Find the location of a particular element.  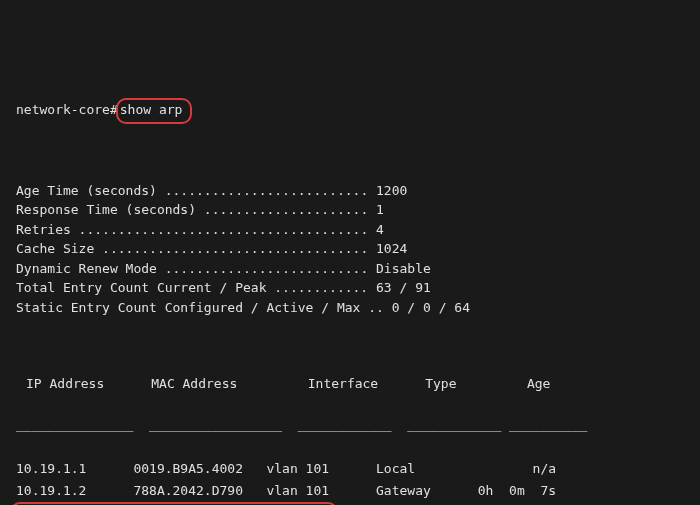

setting-line: Age Time (seconds) .....................… is located at coordinates (350, 191).